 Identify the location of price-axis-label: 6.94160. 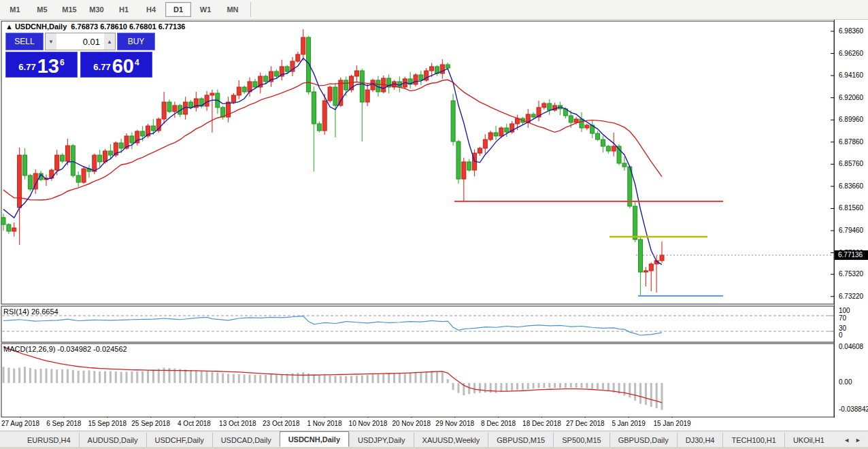
(851, 75).